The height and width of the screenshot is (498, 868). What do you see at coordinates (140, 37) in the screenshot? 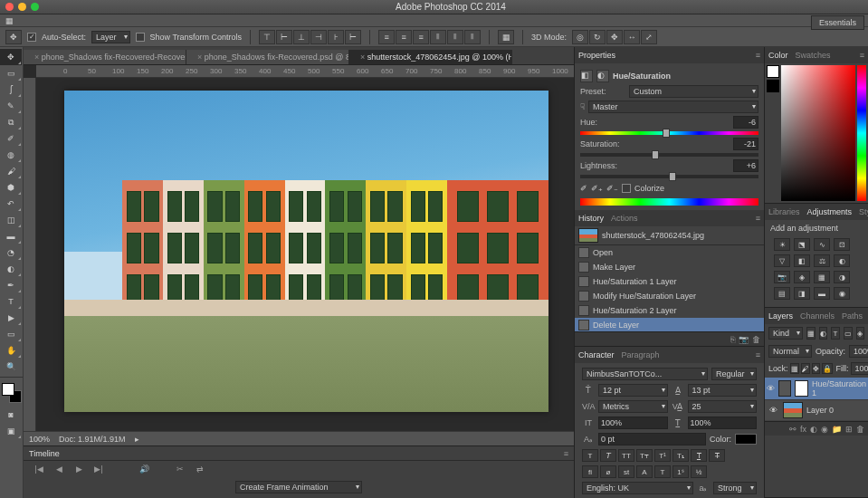
I see `show-transform-checkbox` at bounding box center [140, 37].